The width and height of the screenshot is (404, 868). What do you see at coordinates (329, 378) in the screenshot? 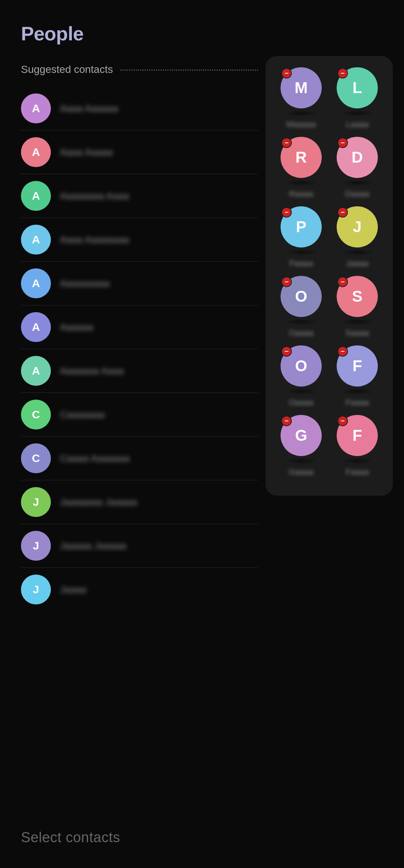
I see `selected-pair: O−OaaaaF−Faaaa` at bounding box center [329, 378].